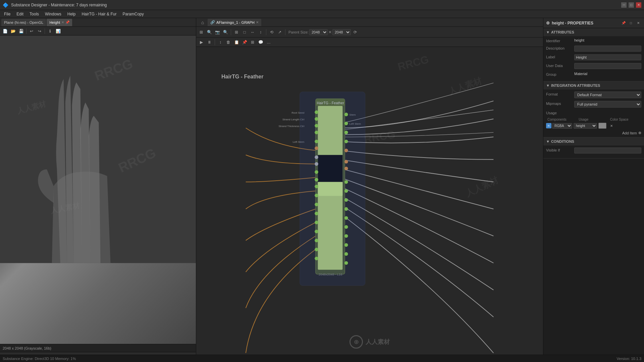 The height and width of the screenshot is (362, 644). I want to click on title-bar-text: Substance Designer - Maintenance: 7 days…, so click(316, 5).